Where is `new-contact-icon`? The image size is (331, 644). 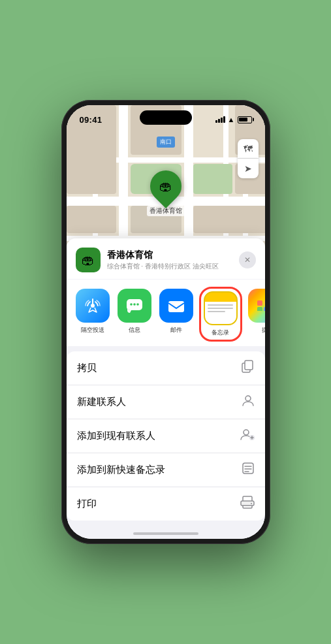
new-contact-icon is located at coordinates (248, 402).